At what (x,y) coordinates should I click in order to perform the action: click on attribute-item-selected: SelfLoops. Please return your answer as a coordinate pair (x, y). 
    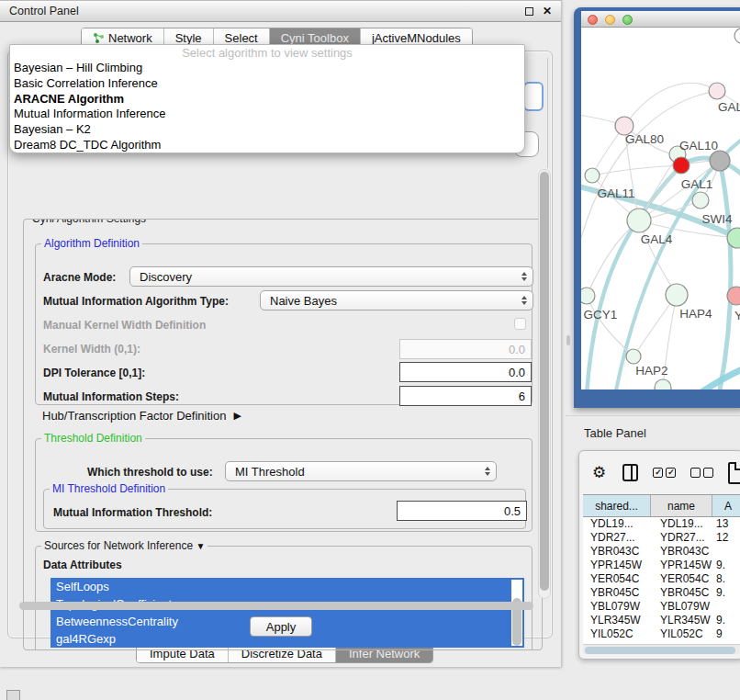
    Looking at the image, I should click on (287, 586).